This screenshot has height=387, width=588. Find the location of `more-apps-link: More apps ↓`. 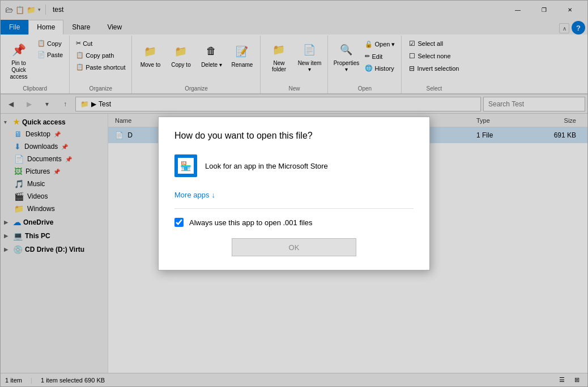

more-apps-link: More apps ↓ is located at coordinates (294, 195).